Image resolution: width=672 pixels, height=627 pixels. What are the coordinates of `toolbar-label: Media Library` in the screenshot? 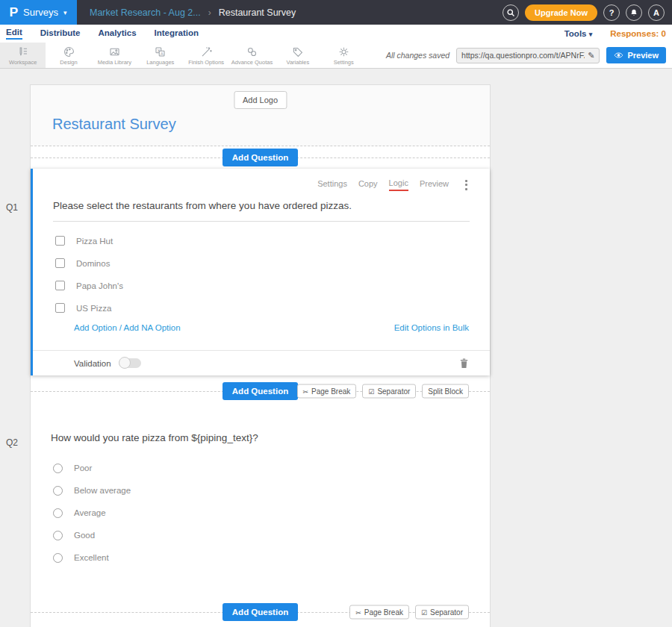 It's located at (115, 63).